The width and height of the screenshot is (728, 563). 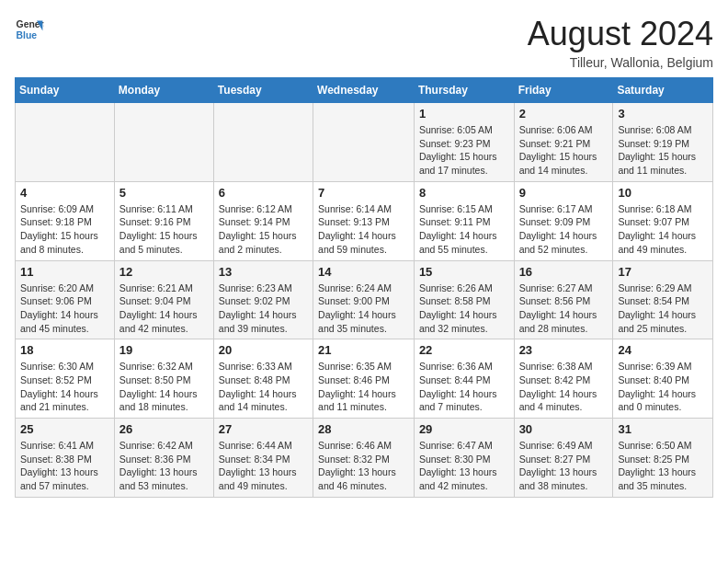 What do you see at coordinates (364, 465) in the screenshot?
I see `day-info: Sunrise: 6:46 AMSunset: 8:32 PMDaylight:…` at bounding box center [364, 465].